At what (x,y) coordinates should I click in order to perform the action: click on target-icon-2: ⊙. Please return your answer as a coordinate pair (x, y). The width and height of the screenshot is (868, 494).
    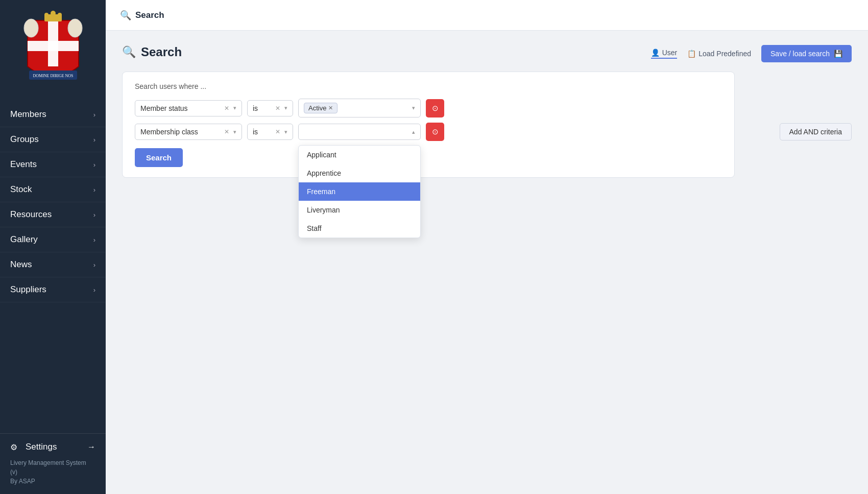
    Looking at the image, I should click on (435, 132).